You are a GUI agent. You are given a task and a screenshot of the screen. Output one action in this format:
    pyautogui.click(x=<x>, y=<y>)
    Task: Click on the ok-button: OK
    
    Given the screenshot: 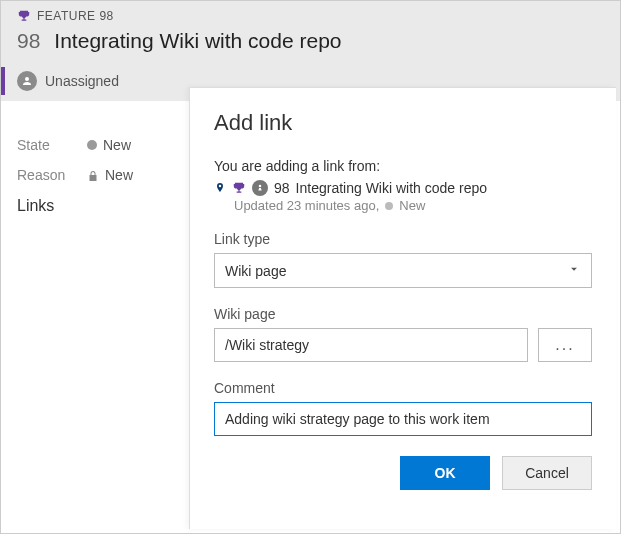 What is the action you would take?
    pyautogui.click(x=445, y=473)
    